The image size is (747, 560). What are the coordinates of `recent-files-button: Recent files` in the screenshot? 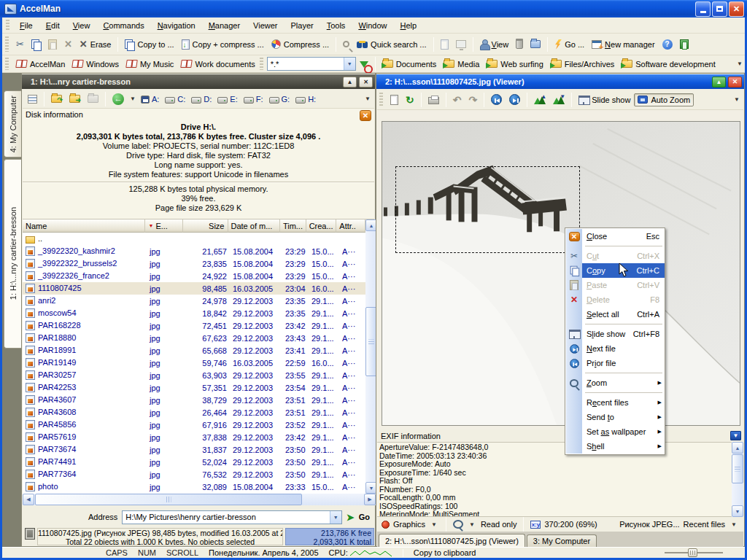 It's located at (705, 524).